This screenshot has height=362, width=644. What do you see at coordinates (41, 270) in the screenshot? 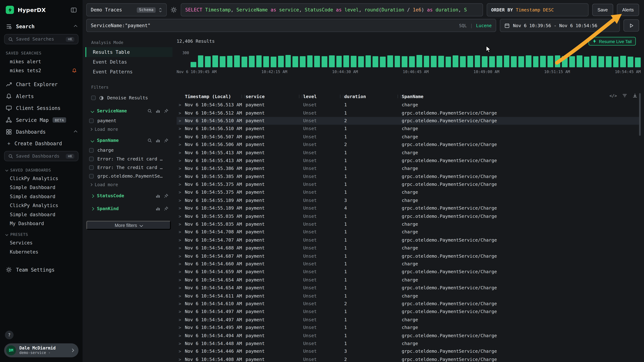
I see `sidebar-item-team-settings: Team Settings` at bounding box center [41, 270].